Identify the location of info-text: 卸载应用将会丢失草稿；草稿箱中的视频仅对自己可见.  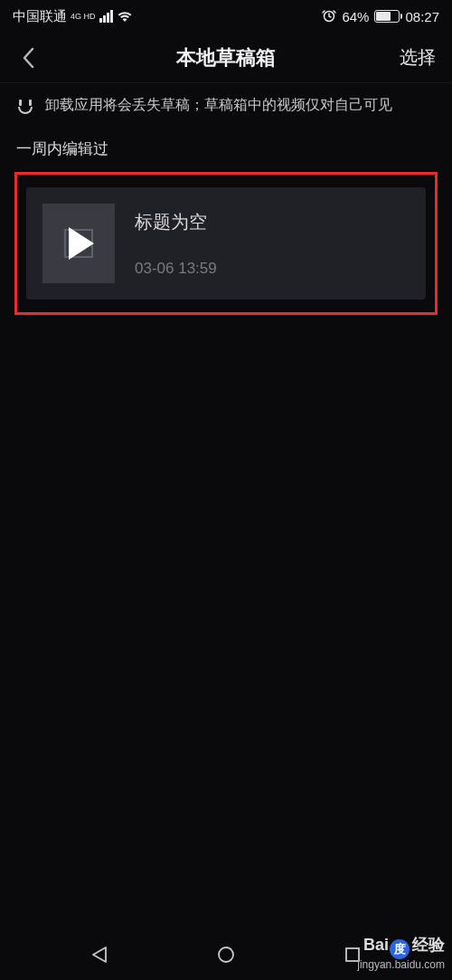
(219, 105).